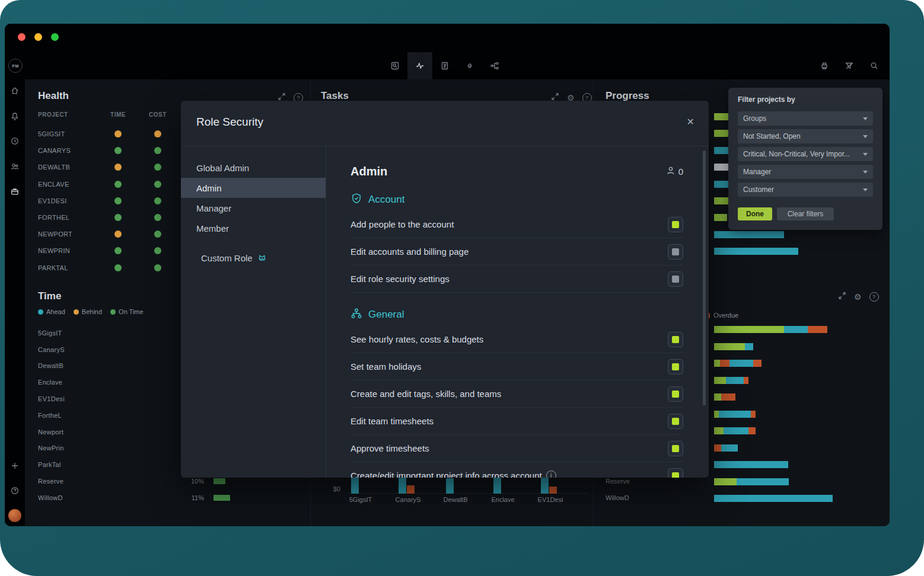 The image size is (924, 576). Describe the element at coordinates (705, 278) in the screenshot. I see `scrollbar-thumb` at that location.